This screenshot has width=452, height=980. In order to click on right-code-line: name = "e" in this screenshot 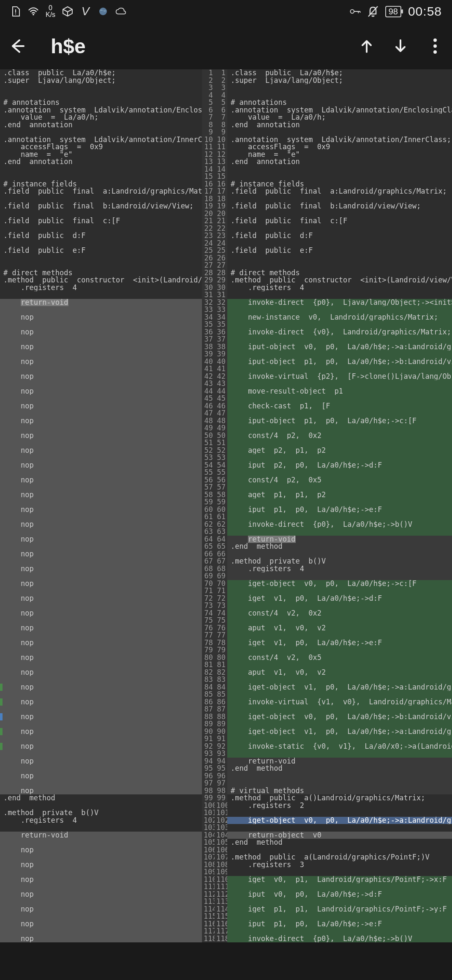, I will do `click(340, 155)`.